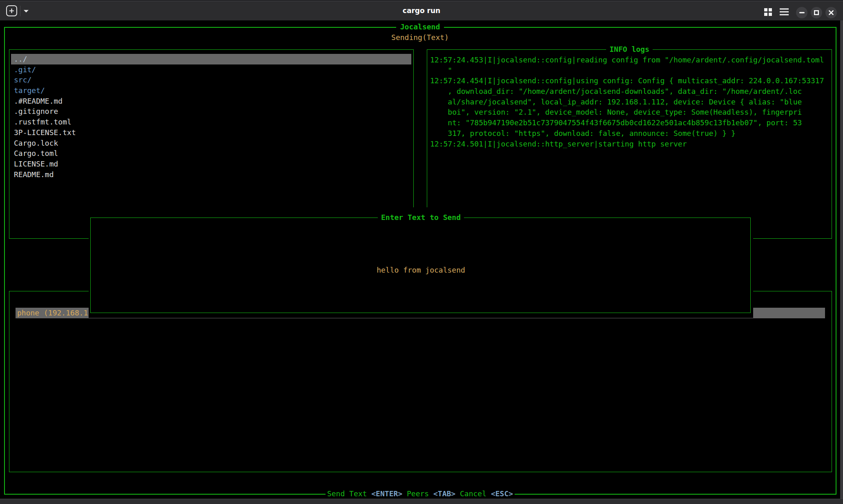  What do you see at coordinates (422, 501) in the screenshot?
I see `window-bottom-edge` at bounding box center [422, 501].